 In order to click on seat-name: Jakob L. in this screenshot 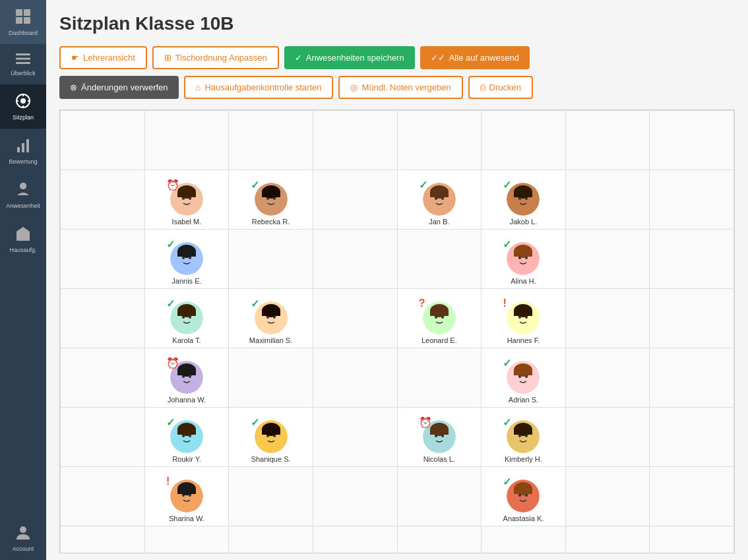, I will do `click(524, 222)`.